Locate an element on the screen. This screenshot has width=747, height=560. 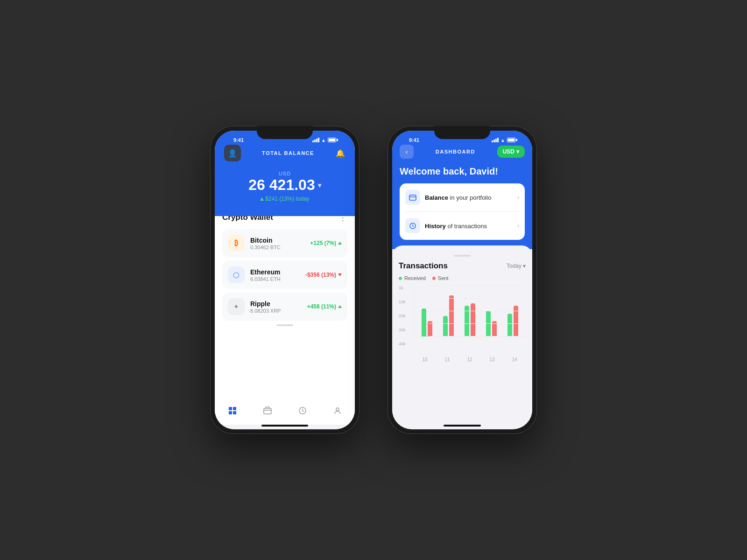
eth-icon: ⬡ is located at coordinates (236, 275).